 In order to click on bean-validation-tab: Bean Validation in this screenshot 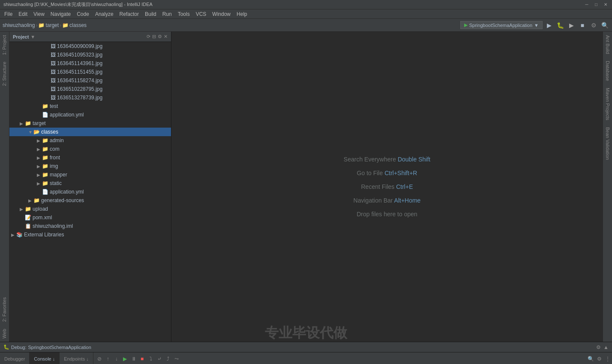, I will do `click(608, 143)`.